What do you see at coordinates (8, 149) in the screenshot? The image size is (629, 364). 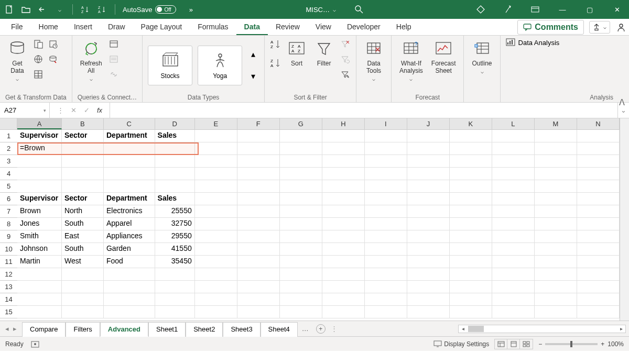 I see `row-header-2: 2` at bounding box center [8, 149].